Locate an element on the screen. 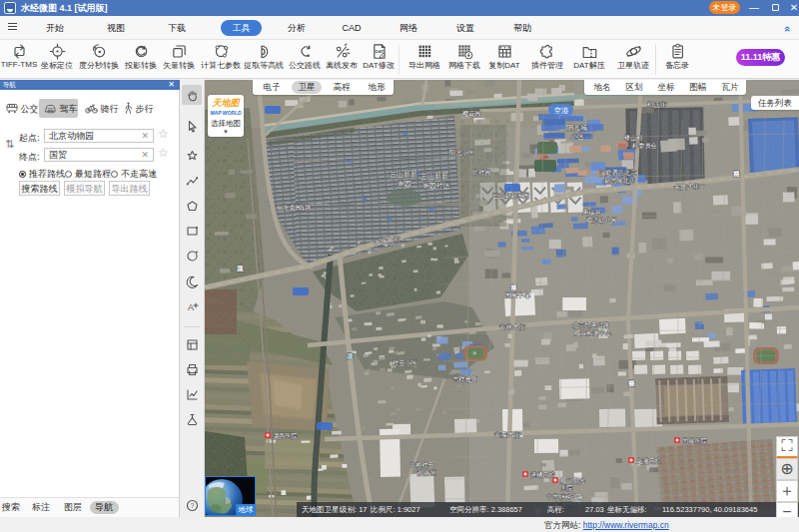 Image resolution: width=799 pixels, height=532 pixels. svg-text: 中国特种设备 is located at coordinates (565, 497).